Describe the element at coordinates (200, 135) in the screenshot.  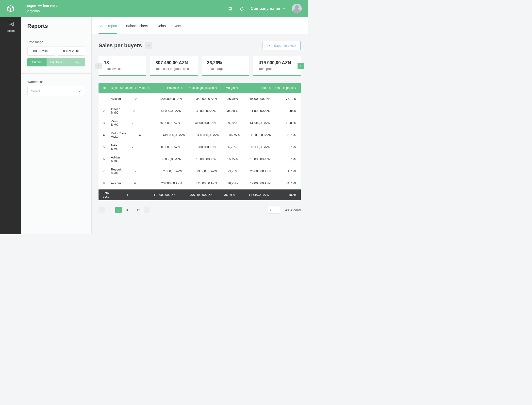
I see `table-row: 4MotorClass MMC4419 000,00 AZN300 000,00…` at that location.